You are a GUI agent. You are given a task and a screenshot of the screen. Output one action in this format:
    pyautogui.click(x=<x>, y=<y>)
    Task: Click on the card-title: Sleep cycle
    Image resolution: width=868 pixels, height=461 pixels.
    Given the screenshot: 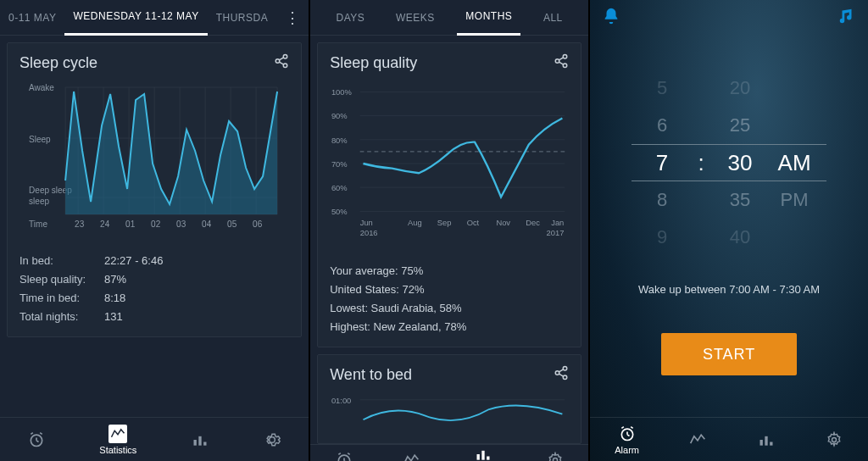 What is the action you would take?
    pyautogui.click(x=58, y=63)
    